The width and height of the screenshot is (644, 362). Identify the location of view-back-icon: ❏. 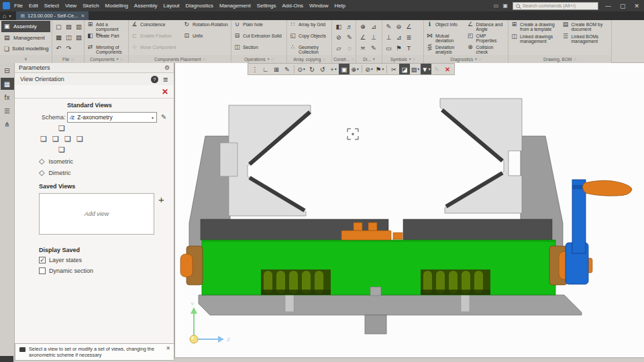
(80, 139).